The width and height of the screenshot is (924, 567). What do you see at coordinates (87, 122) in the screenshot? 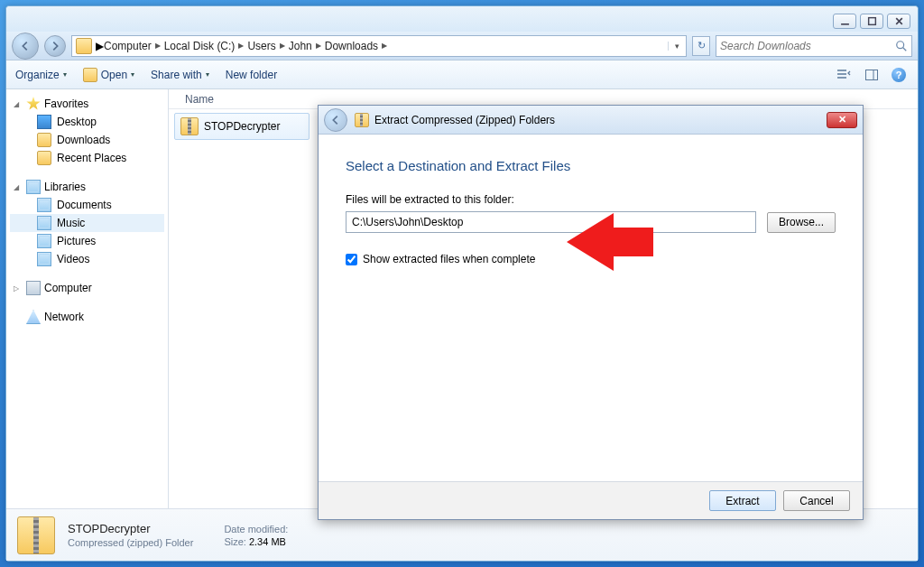
I see `nav-item-desktop: Desktop` at bounding box center [87, 122].